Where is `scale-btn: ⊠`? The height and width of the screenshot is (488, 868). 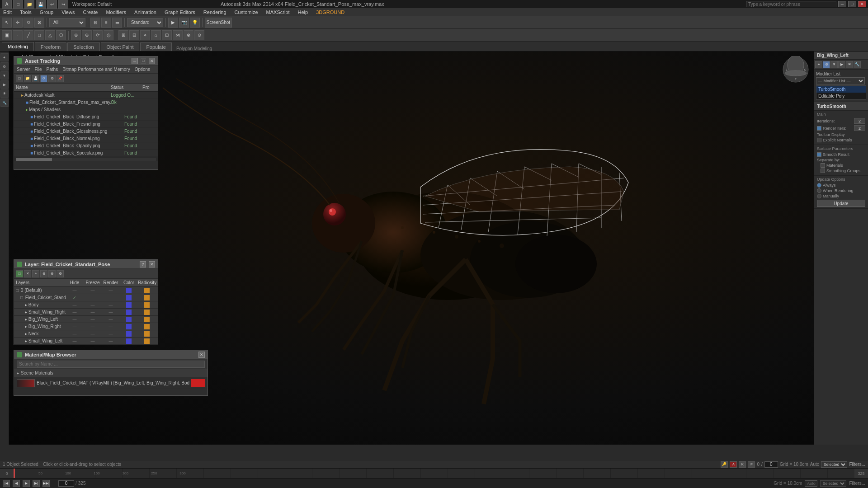
scale-btn: ⊠ is located at coordinates (39, 23).